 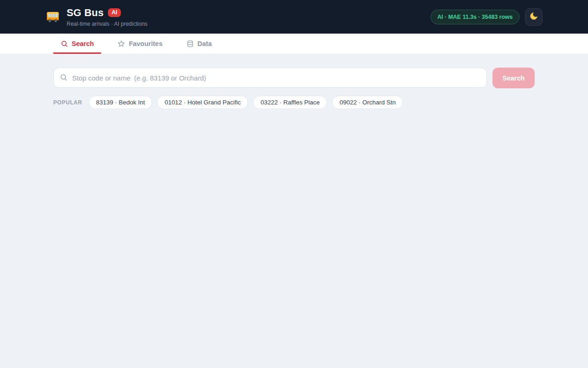 What do you see at coordinates (534, 17) in the screenshot?
I see `theme-toggle-button` at bounding box center [534, 17].